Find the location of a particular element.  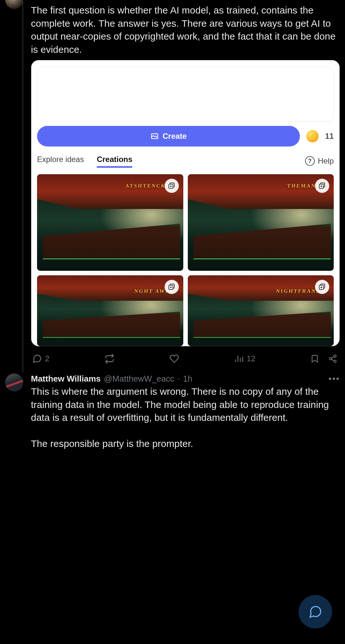

views-button: 12 is located at coordinates (245, 359).